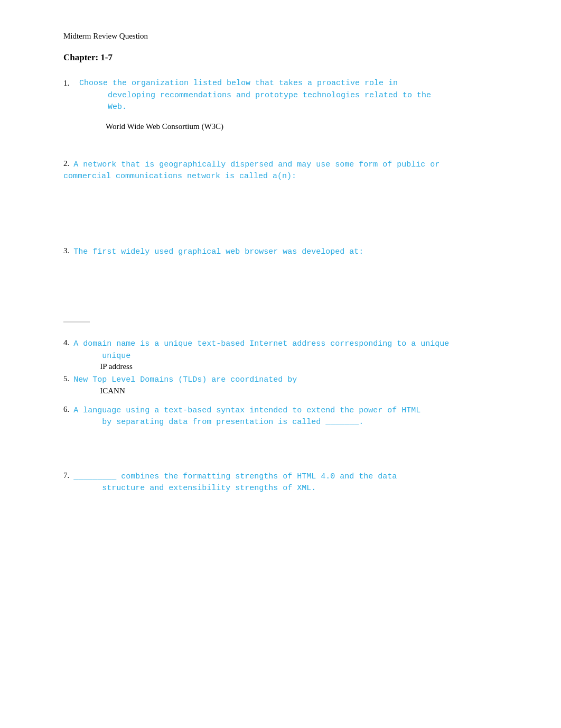 Image resolution: width=561 pixels, height=728 pixels. What do you see at coordinates (280, 96) in the screenshot?
I see `question-1-row: 1. Choose the organization listed below …` at bounding box center [280, 96].